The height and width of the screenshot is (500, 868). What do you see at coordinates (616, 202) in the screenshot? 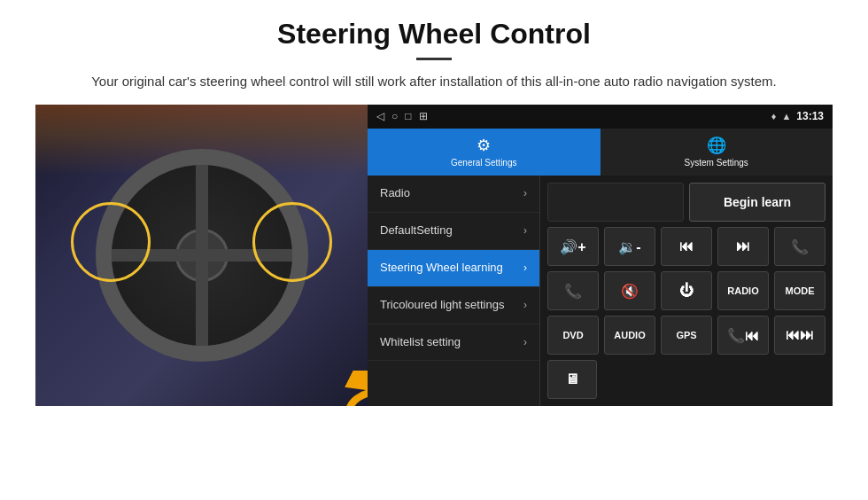
I see `empty-box` at bounding box center [616, 202].